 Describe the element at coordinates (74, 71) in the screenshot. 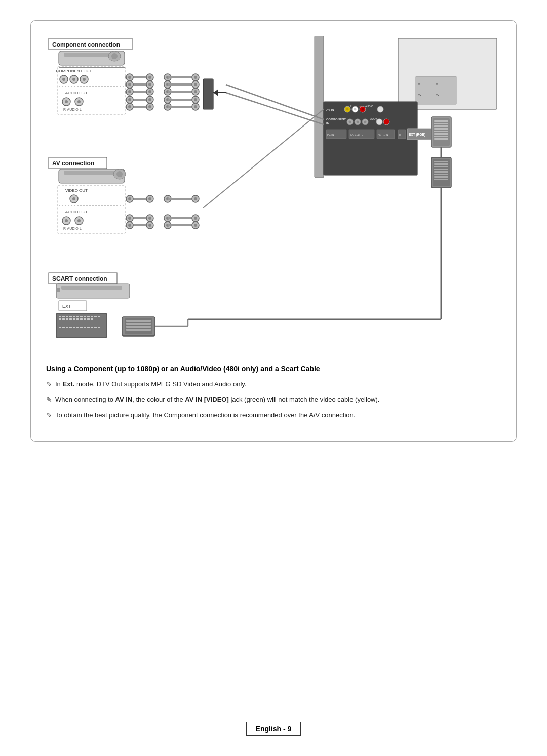

I see `component-out-label: COMPONENT OUT` at that location.